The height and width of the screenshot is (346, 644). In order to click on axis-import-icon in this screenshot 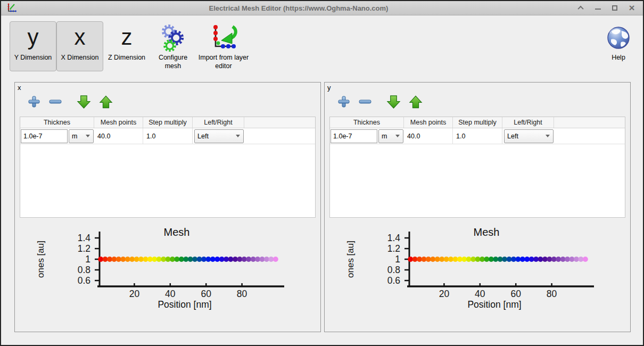, I will do `click(224, 38)`.